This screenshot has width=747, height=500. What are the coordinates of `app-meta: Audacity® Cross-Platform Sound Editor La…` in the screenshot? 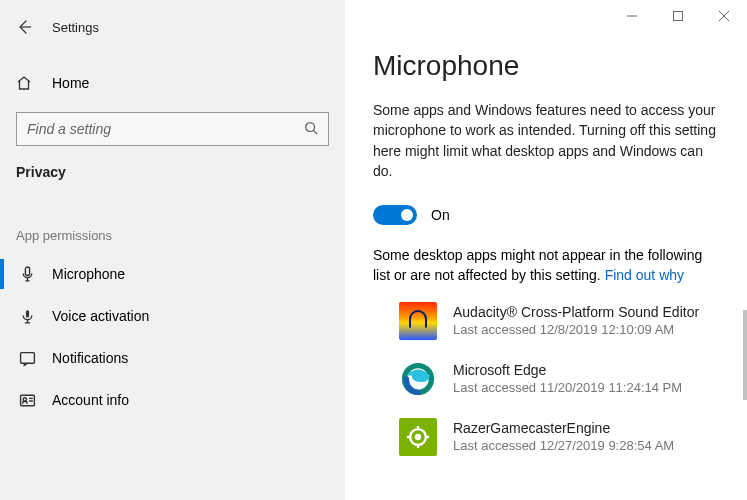 It's located at (576, 320).